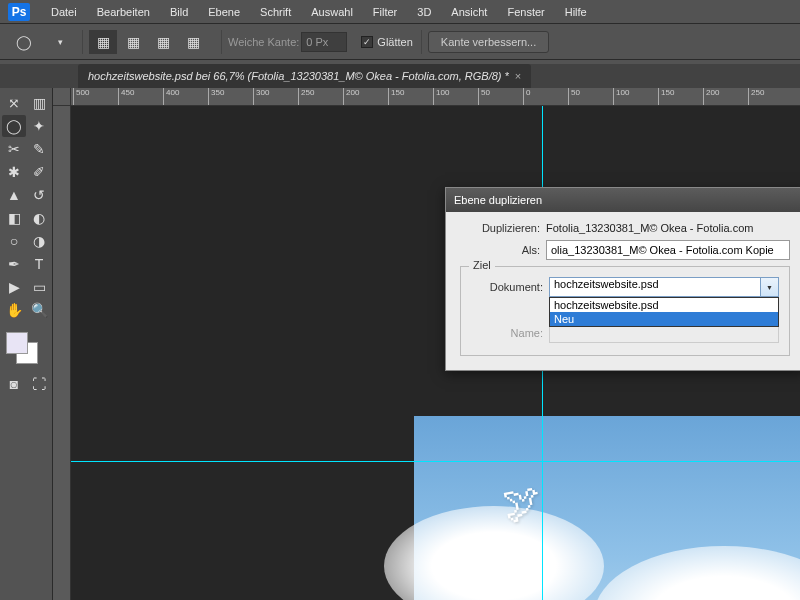 Image resolution: width=800 pixels, height=600 pixels. I want to click on menu-type: Schrift, so click(276, 12).